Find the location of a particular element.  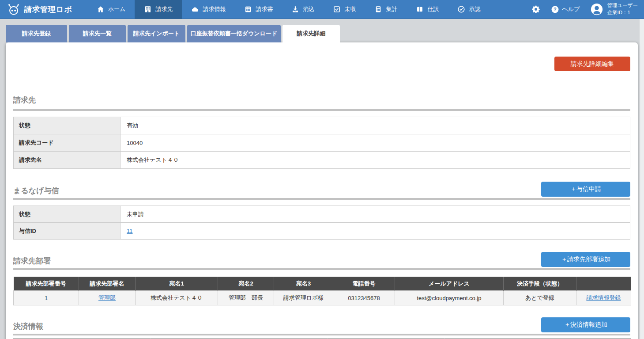

add-payment-info-button: ＋決済情報追加 is located at coordinates (586, 325).